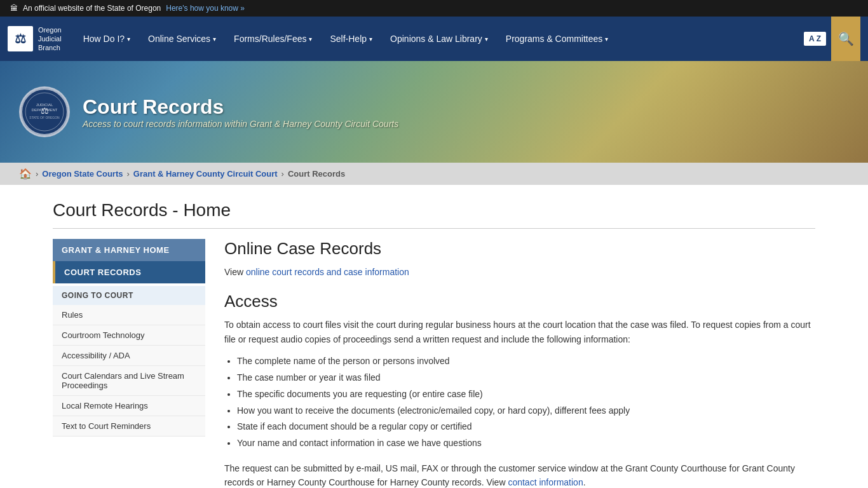 This screenshot has width=868, height=488. What do you see at coordinates (846, 39) in the screenshot?
I see `search-icon: 🔍` at bounding box center [846, 39].